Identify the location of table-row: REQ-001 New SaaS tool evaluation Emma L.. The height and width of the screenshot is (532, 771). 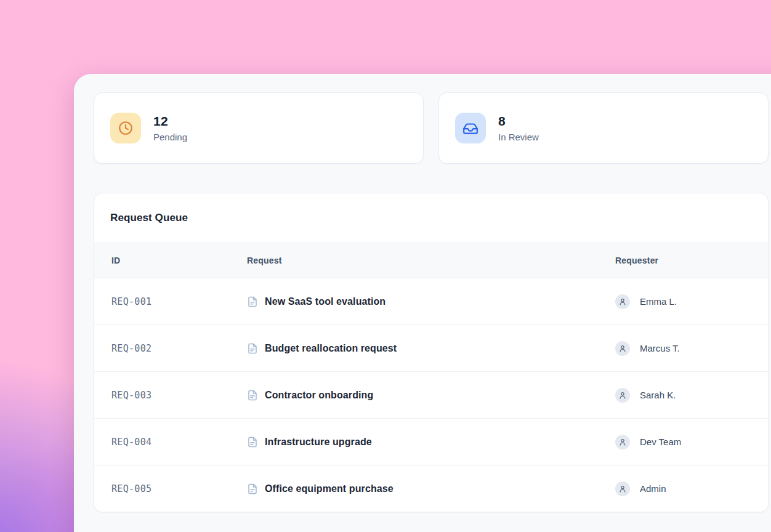
(431, 302).